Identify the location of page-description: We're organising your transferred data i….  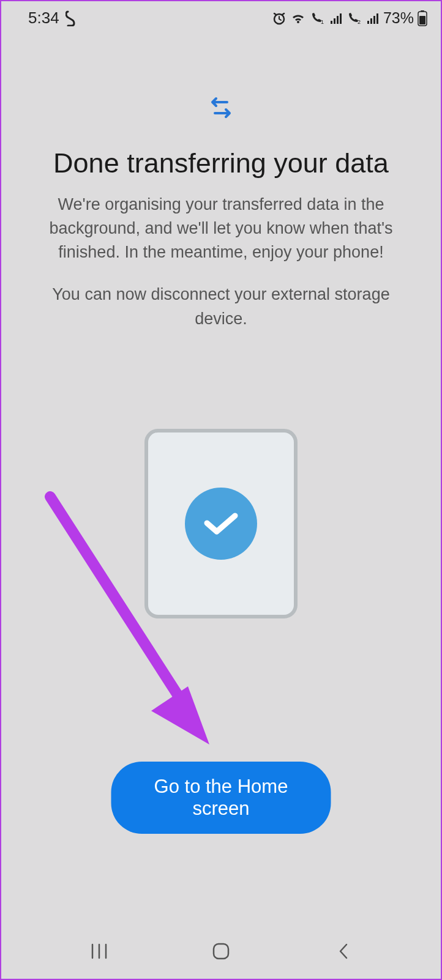
(221, 229).